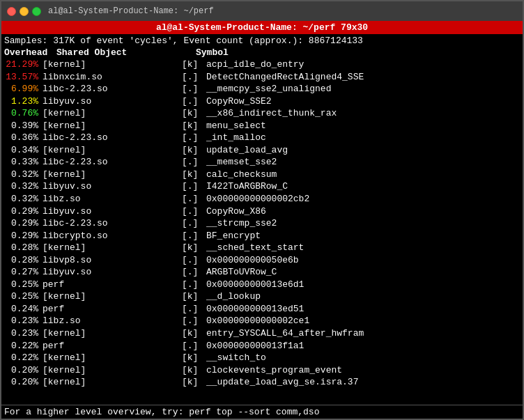  What do you see at coordinates (262, 126) in the screenshot?
I see `table-row: 0.39%[kernel][k] menu_select` at bounding box center [262, 126].